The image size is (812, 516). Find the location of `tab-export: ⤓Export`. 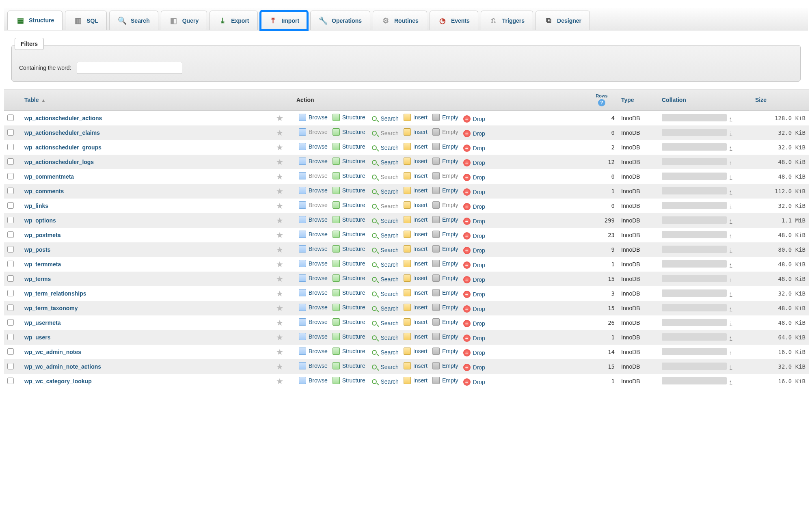

tab-export: ⤓Export is located at coordinates (233, 20).